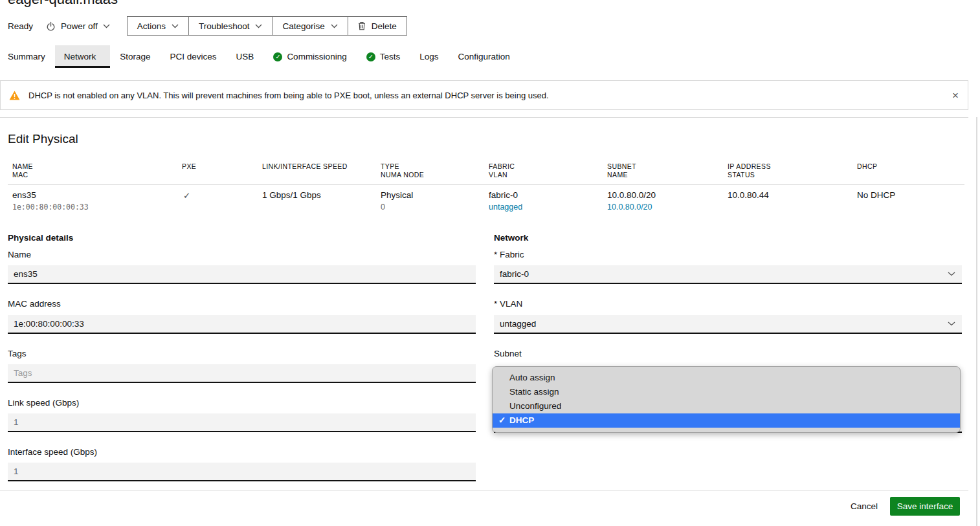 This screenshot has height=526, width=980. What do you see at coordinates (728, 274) in the screenshot?
I see `fabric-select: fabric-0` at bounding box center [728, 274].